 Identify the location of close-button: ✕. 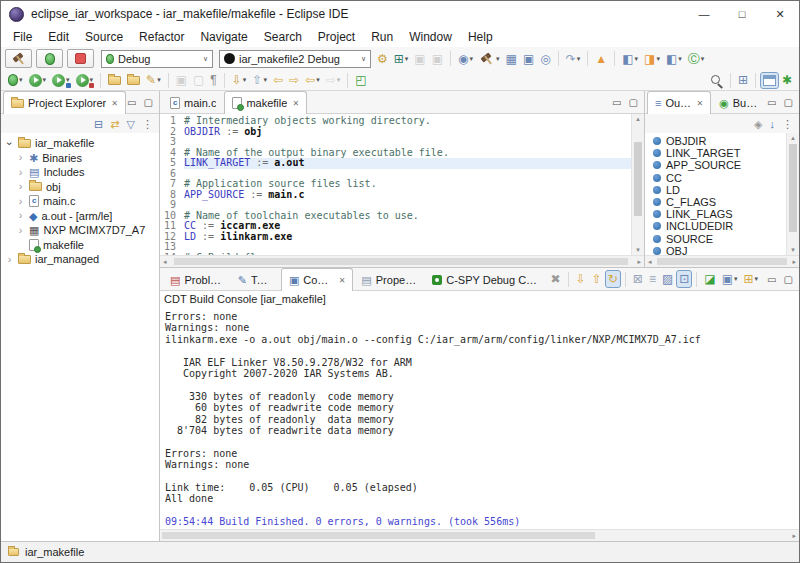
(780, 14).